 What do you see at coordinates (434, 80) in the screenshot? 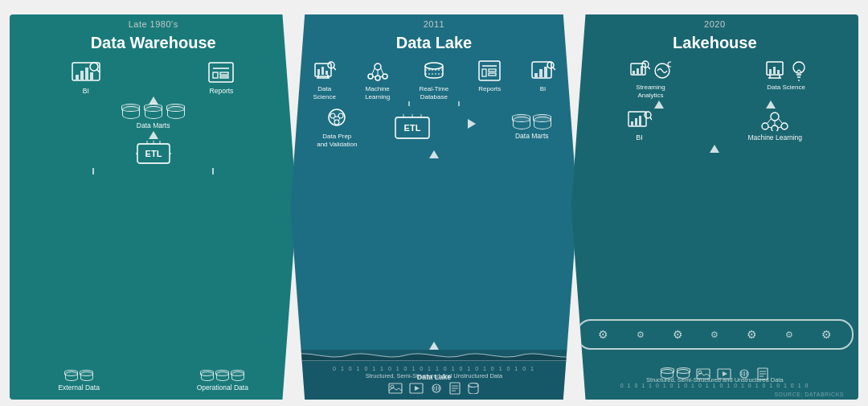
I see `realtime-db-group: Real-TimeDatabase` at bounding box center [434, 80].